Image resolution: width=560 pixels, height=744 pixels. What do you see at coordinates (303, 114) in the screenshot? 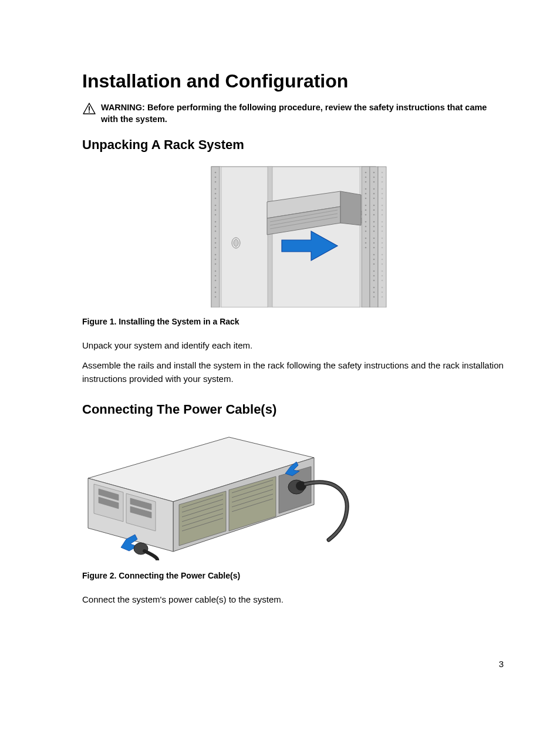
I see `warning-text: WARNING: Before performing the following…` at bounding box center [303, 114].